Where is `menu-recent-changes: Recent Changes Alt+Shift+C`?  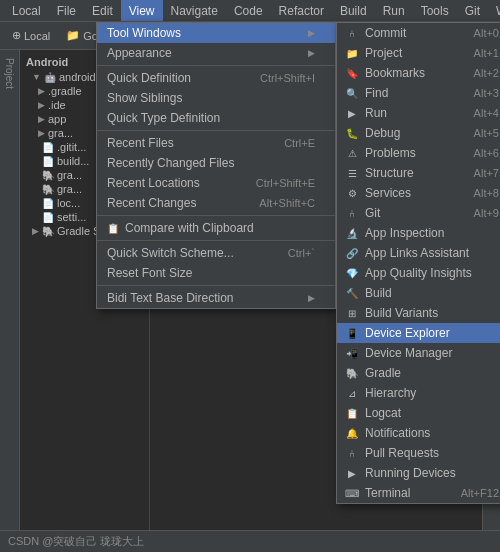
menu-recent-changes: Recent Changes Alt+Shift+C is located at coordinates (216, 203).